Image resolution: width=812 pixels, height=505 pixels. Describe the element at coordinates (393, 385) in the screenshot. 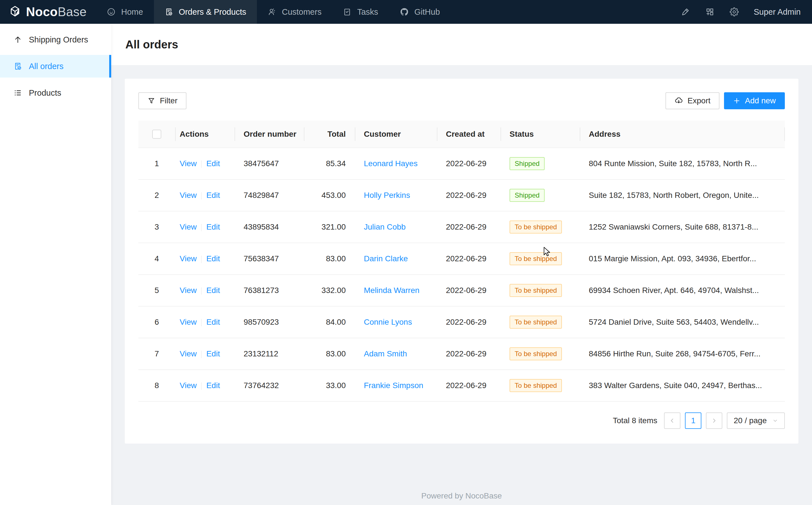

I see `customer-link: Frankie Simpson` at that location.